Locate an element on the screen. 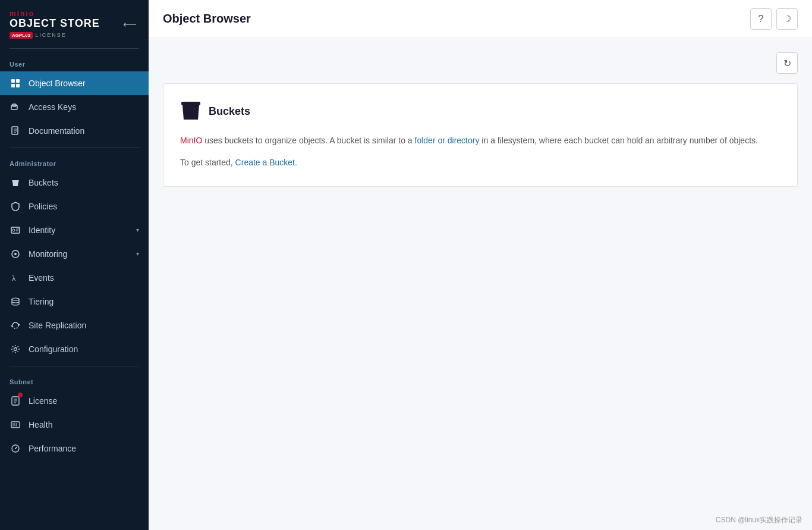 Image resolution: width=812 pixels, height=530 pixels. buckets-header: Buckets is located at coordinates (480, 111).